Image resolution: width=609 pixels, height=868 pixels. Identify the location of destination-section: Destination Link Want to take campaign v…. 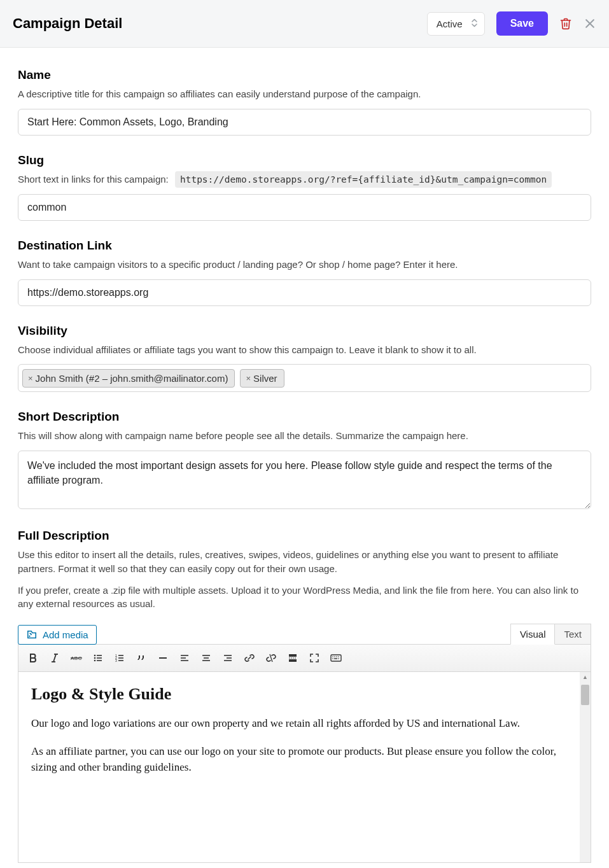
(304, 272).